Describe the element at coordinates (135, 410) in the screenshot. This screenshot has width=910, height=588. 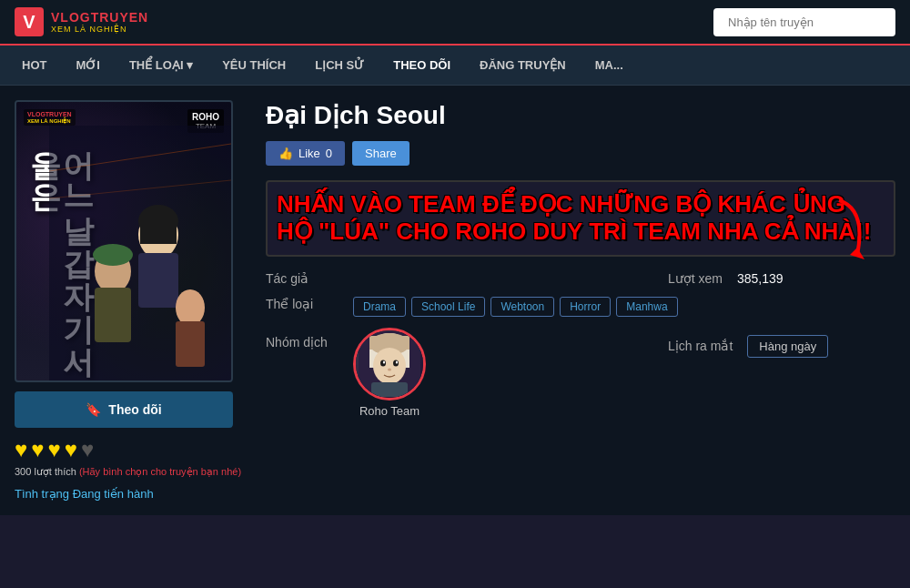
I see `theo-doi-label: Theo dõi` at that location.